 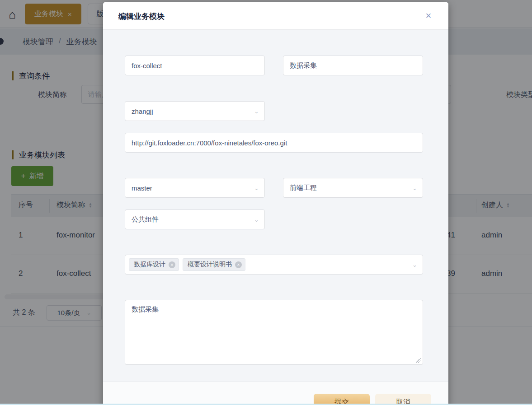 What do you see at coordinates (419, 360) in the screenshot?
I see `resize-handle-icon` at bounding box center [419, 360].